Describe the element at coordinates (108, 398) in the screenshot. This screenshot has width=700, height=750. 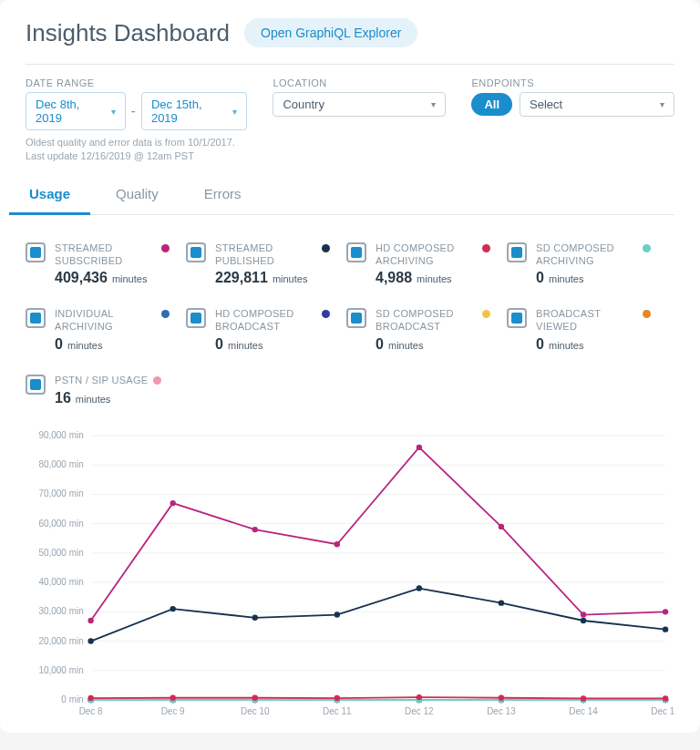
I see `metric-value: 16 minutes` at that location.